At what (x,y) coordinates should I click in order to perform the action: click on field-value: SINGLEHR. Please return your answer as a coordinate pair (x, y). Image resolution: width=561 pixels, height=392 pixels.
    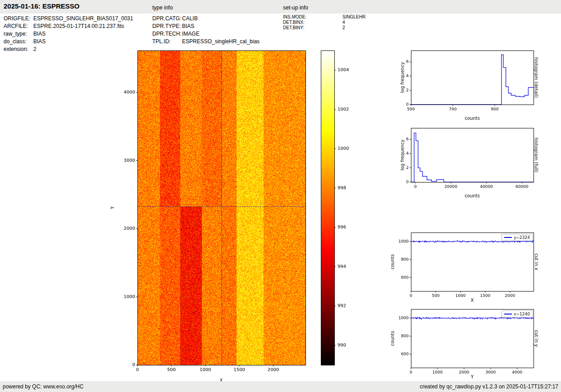
    Looking at the image, I should click on (354, 17).